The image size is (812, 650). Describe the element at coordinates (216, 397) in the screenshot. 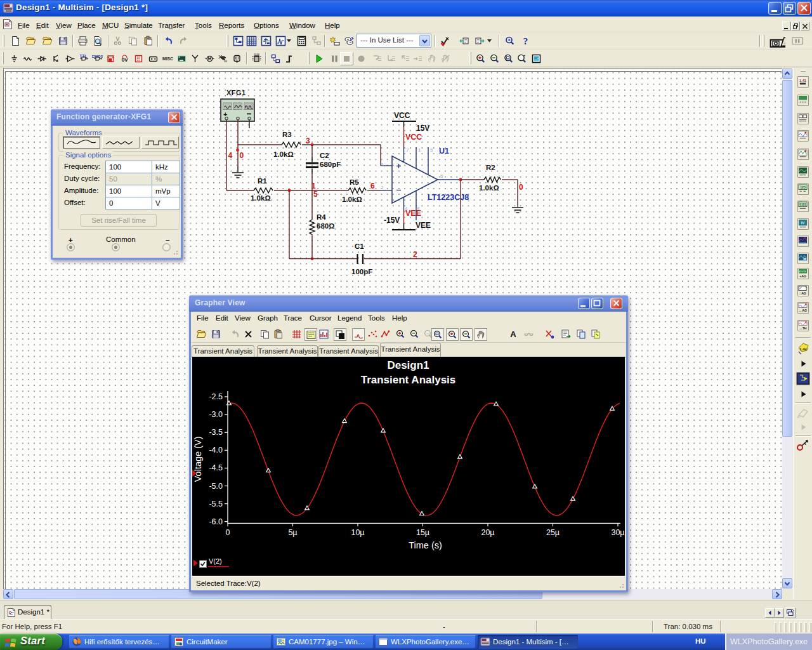

I see `svg-text: -2.5` at that location.